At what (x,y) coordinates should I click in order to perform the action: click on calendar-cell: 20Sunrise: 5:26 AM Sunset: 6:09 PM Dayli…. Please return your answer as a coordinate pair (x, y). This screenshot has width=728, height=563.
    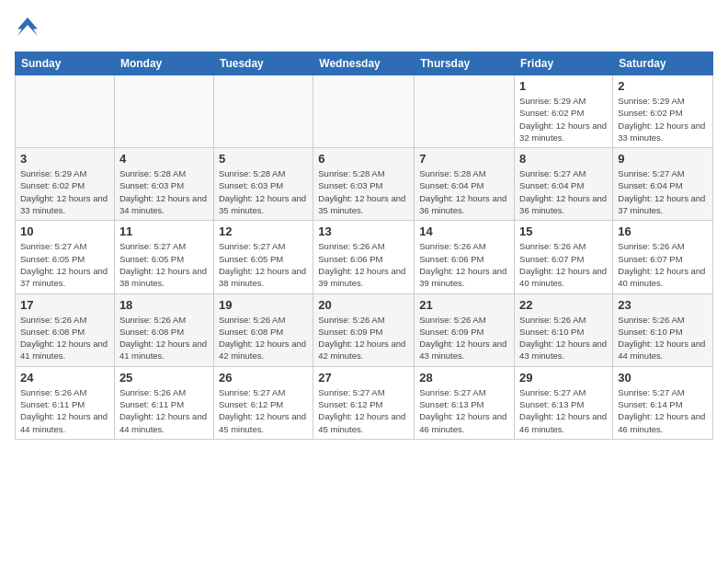
    Looking at the image, I should click on (364, 329).